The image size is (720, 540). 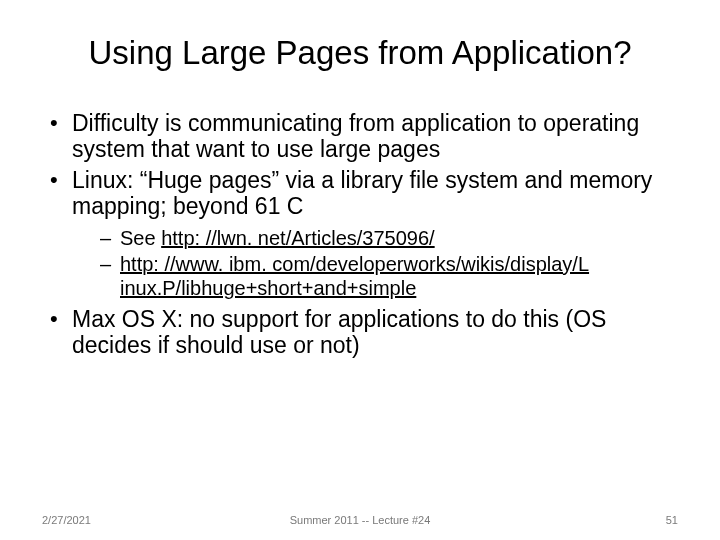 I want to click on bullet-item: Linux: “Huge pages” via a library file s…, so click(x=360, y=194).